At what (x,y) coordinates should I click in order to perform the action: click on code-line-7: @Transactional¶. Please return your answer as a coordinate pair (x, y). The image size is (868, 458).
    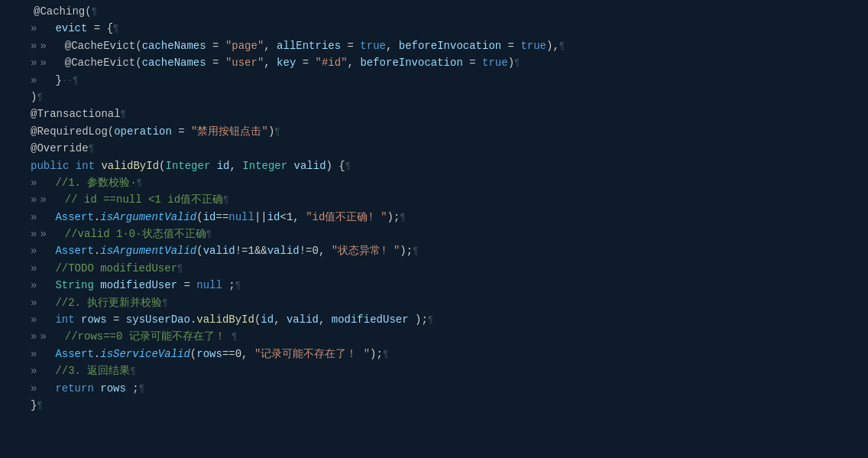
    Looking at the image, I should click on (434, 114).